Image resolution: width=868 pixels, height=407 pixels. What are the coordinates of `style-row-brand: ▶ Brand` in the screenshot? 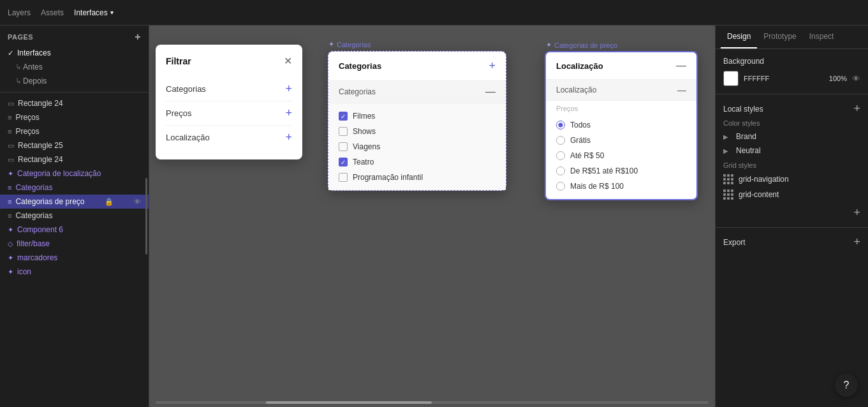 It's located at (792, 137).